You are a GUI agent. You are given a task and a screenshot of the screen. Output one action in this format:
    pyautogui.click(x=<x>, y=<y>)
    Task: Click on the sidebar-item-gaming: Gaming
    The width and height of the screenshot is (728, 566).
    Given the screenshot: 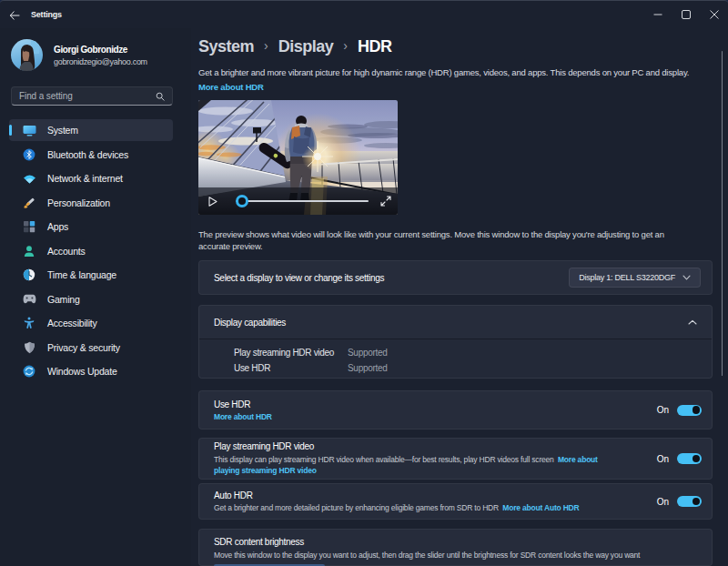 What is the action you would take?
    pyautogui.click(x=91, y=299)
    